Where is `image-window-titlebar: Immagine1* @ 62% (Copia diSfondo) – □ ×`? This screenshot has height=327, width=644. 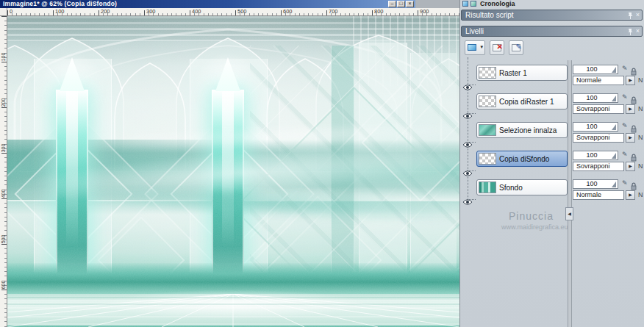 image-window-titlebar: Immagine1* @ 62% (Copia diSfondo) – □ × is located at coordinates (207, 4).